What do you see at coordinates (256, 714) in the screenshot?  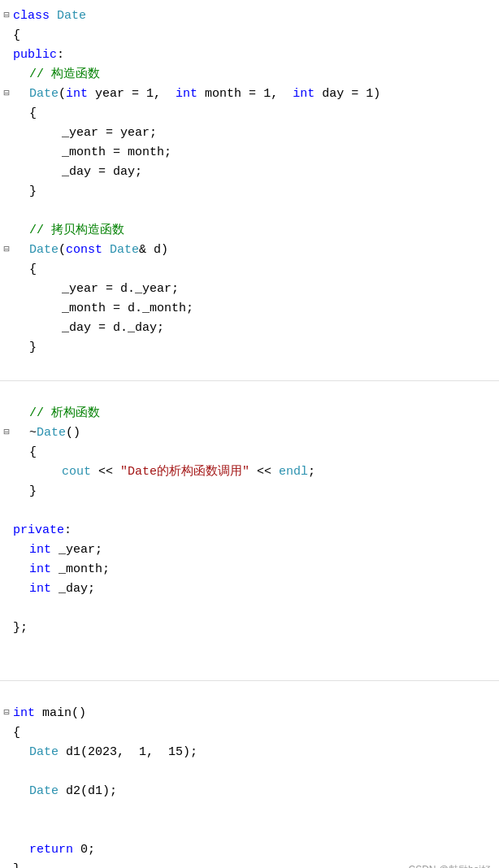 I see `code-text: int main()` at bounding box center [256, 714].